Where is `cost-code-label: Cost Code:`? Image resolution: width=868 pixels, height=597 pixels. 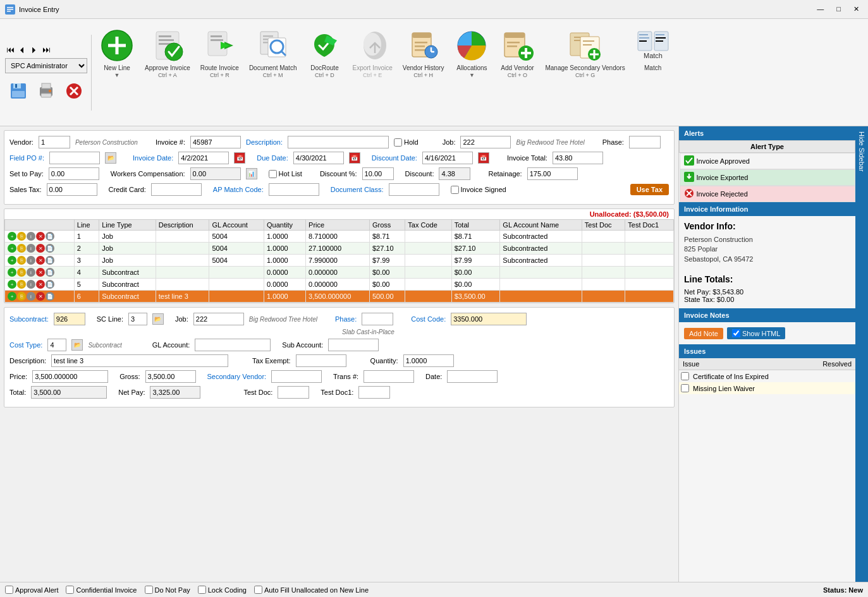
cost-code-label: Cost Code: is located at coordinates (429, 319).